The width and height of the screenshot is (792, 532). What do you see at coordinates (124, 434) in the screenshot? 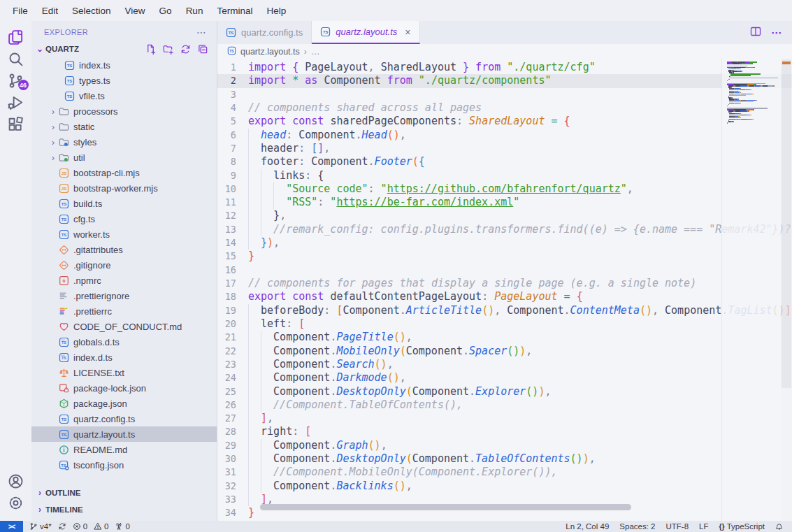
I see `file-tree-item: TSquartz.layout.ts` at bounding box center [124, 434].